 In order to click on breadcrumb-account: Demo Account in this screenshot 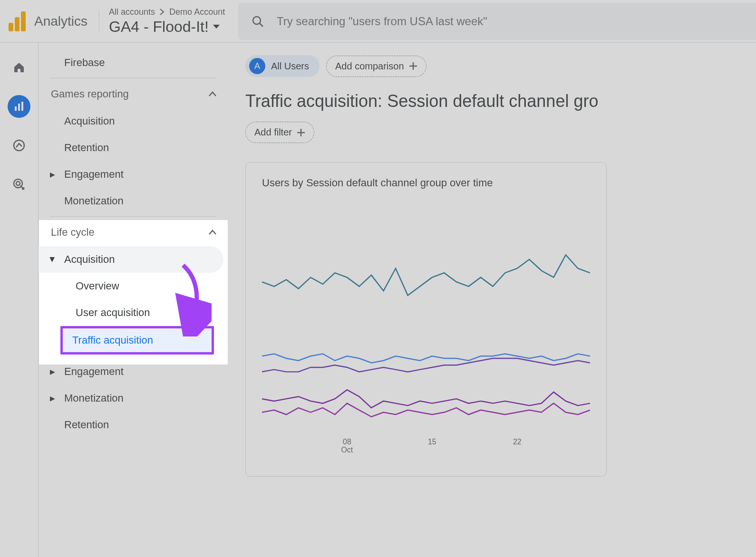, I will do `click(197, 12)`.